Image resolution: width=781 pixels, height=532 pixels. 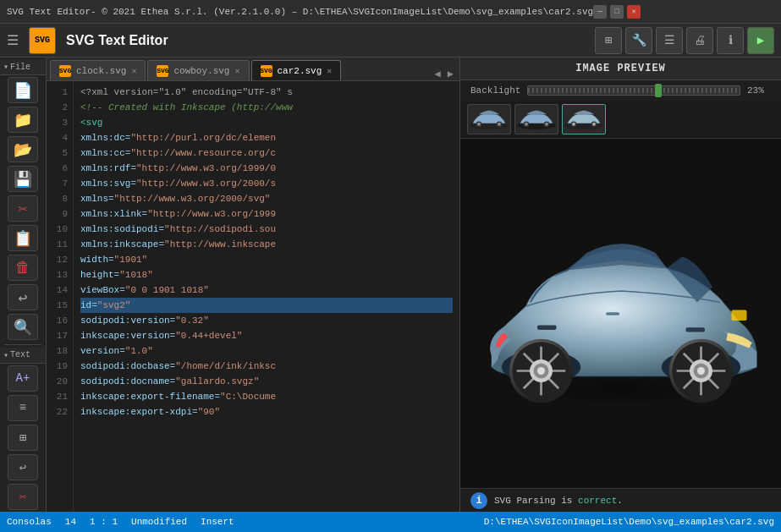 I want to click on sidebar-search-button: 🔍, so click(x=23, y=326).